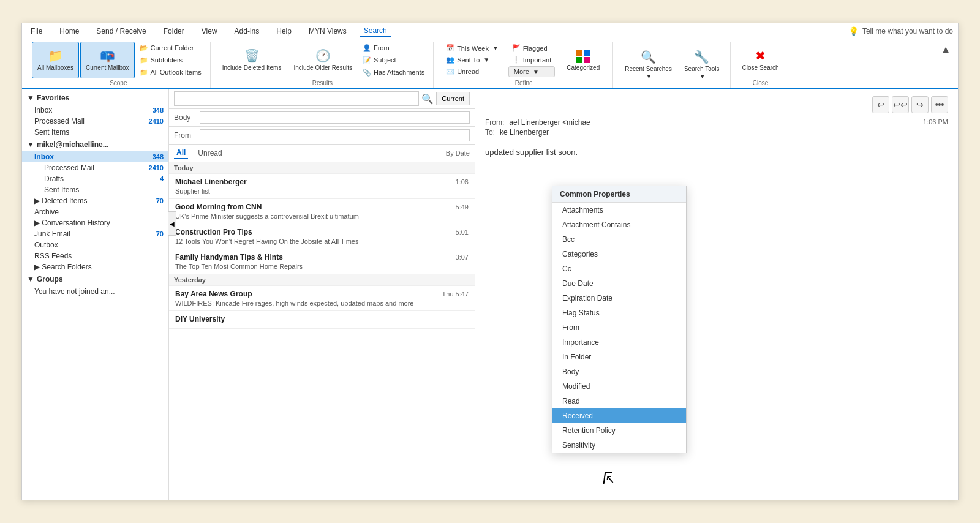 This screenshot has height=523, width=980. I want to click on menu-file: File, so click(37, 31).